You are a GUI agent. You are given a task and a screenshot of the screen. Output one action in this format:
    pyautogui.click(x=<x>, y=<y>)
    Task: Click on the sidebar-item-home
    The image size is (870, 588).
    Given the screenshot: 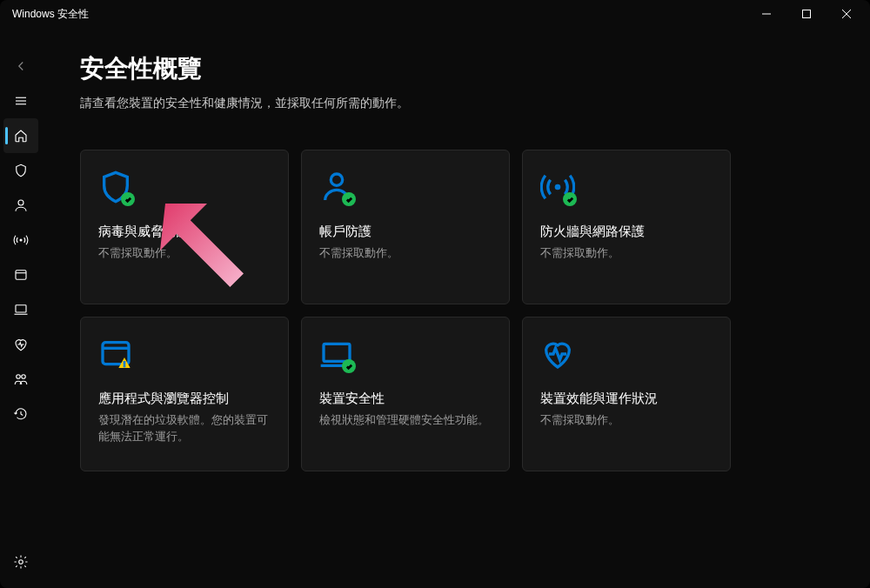 What is the action you would take?
    pyautogui.click(x=21, y=136)
    